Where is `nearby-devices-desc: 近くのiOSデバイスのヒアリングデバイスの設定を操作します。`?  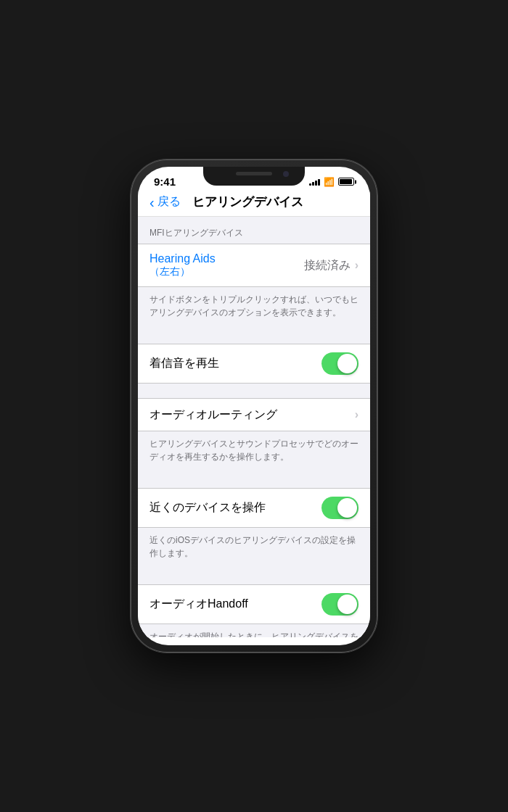
nearby-devices-desc: 近くのiOSデバイスのヒアリングデバイスの設定を操作します。 is located at coordinates (254, 549).